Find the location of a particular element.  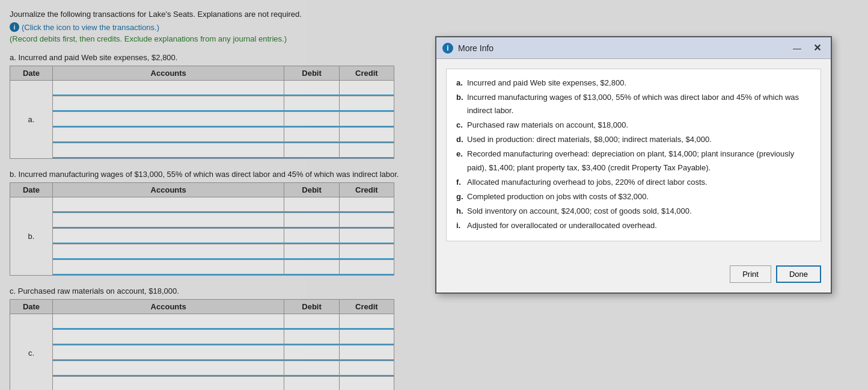

modal-controls: — ✕ is located at coordinates (807, 48).